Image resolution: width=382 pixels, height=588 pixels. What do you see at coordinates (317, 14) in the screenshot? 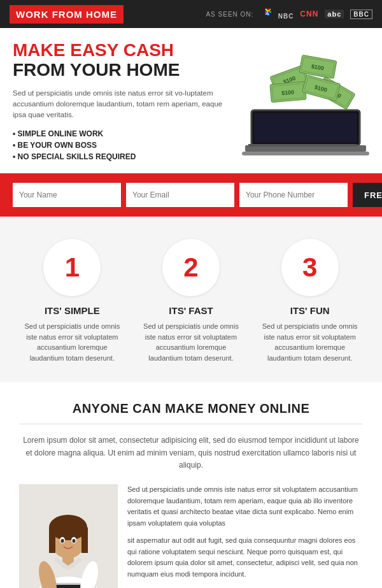
I see `network-logos: NBC CNN abc BBC` at bounding box center [317, 14].